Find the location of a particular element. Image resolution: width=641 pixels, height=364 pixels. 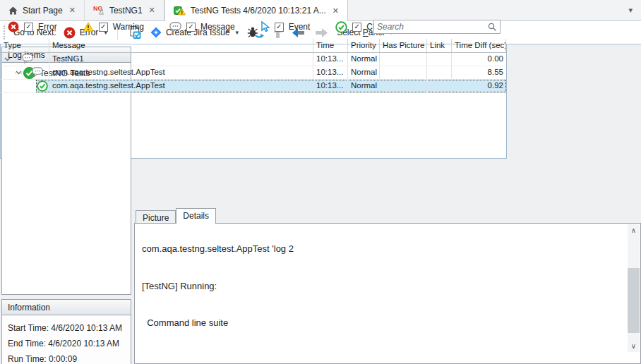

filter-message-label: Message is located at coordinates (217, 27).